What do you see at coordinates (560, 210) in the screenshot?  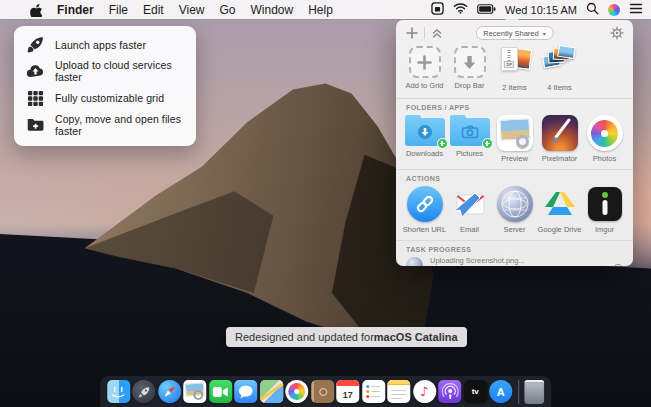 I see `action-google-drive: Google Drive` at bounding box center [560, 210].